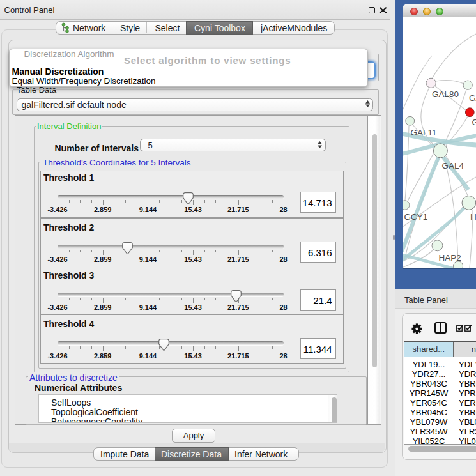  What do you see at coordinates (424, 133) in the screenshot?
I see `svg-text: GAL11` at bounding box center [424, 133].